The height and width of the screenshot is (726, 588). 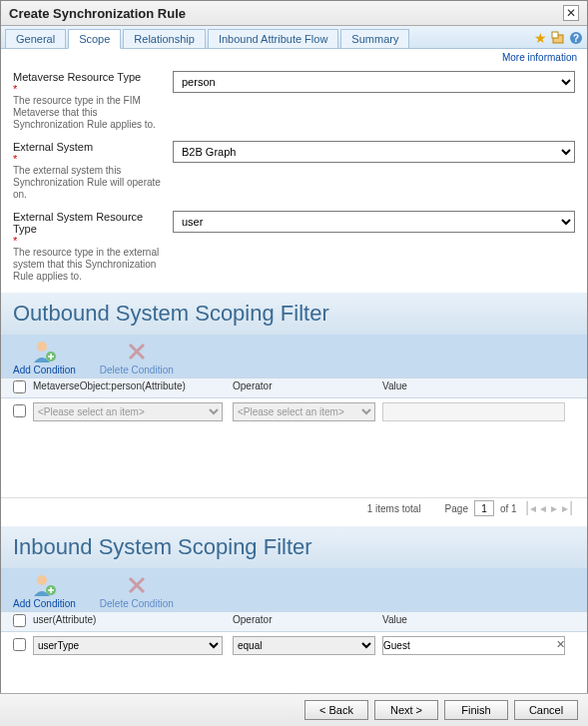 What do you see at coordinates (274, 38) in the screenshot?
I see `tab-inbound-attr-flow: Inbound Attribute Flow` at bounding box center [274, 38].